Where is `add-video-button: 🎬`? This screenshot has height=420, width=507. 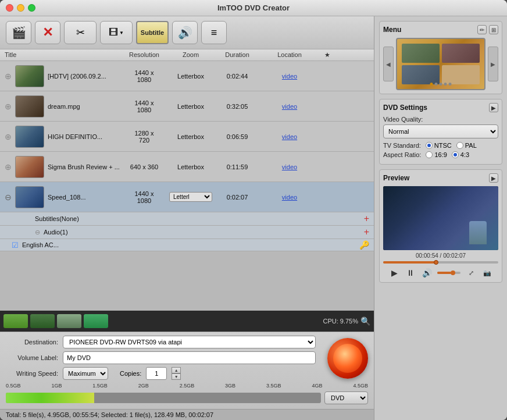
add-video-button: 🎬 is located at coordinates (19, 33).